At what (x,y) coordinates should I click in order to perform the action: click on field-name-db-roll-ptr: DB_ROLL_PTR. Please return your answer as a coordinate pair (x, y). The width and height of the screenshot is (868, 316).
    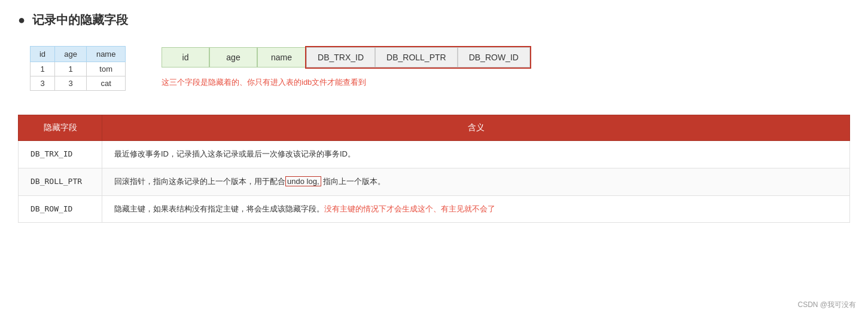
    Looking at the image, I should click on (60, 182).